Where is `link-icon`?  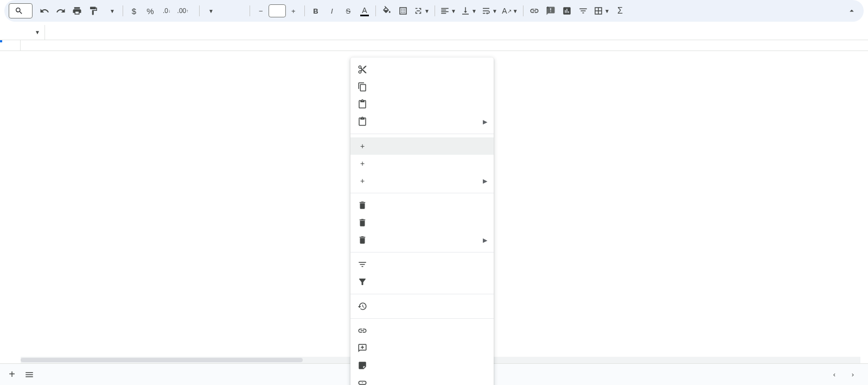
link-icon is located at coordinates (362, 331).